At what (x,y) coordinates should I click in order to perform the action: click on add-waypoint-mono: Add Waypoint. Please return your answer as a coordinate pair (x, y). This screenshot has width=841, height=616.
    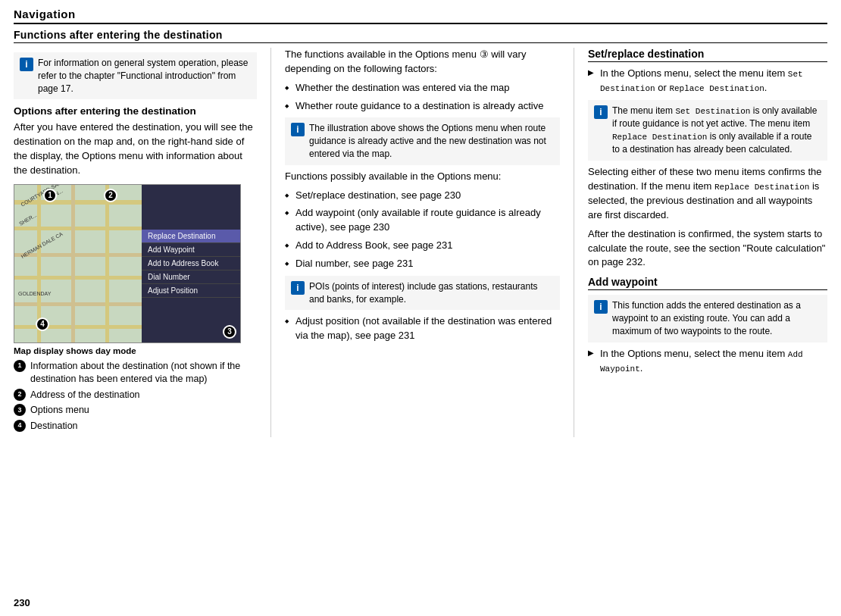
    Looking at the image, I should click on (702, 362).